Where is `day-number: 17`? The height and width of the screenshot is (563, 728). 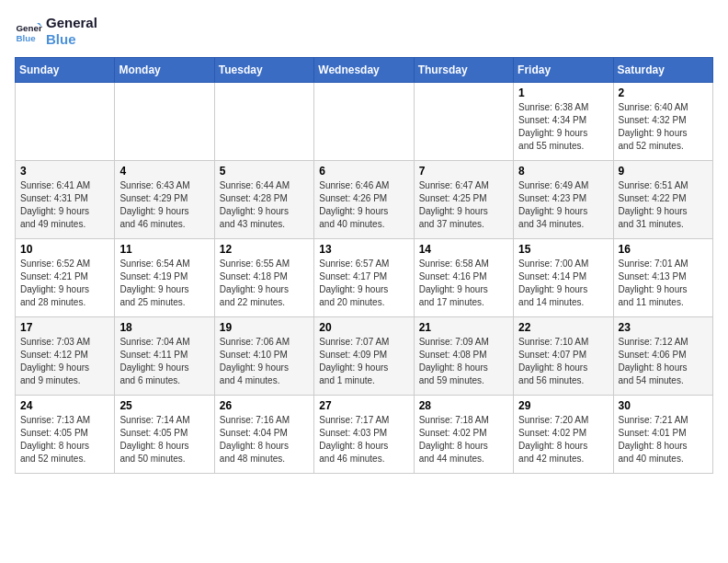
day-number: 17 is located at coordinates (64, 327).